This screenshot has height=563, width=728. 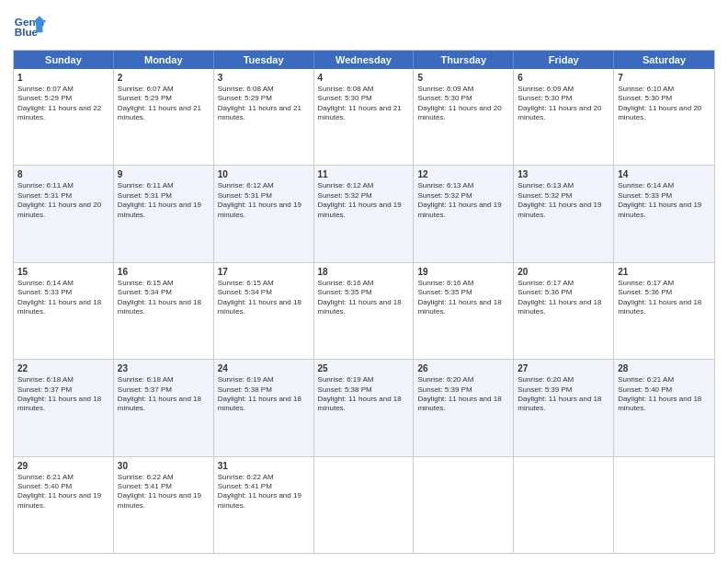 What do you see at coordinates (64, 60) in the screenshot?
I see `calendar-day-header: Sunday` at bounding box center [64, 60].